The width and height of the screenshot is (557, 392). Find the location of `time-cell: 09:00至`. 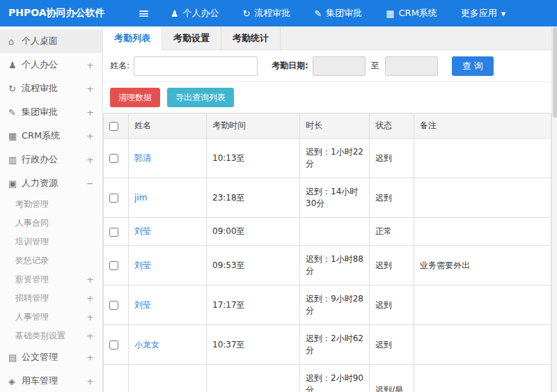

time-cell: 09:00至 is located at coordinates (253, 232).